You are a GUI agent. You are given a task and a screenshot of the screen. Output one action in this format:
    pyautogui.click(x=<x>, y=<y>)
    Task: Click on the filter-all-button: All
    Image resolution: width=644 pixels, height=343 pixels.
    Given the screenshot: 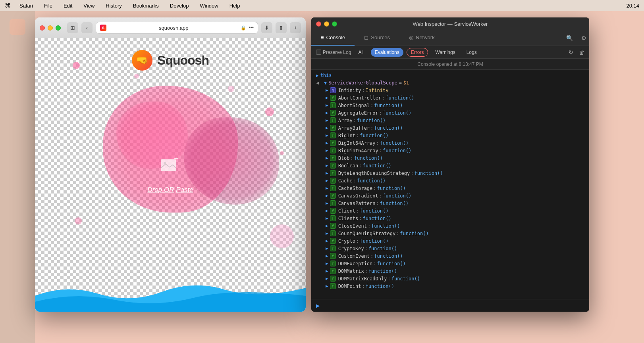 What is the action you would take?
    pyautogui.click(x=361, y=52)
    